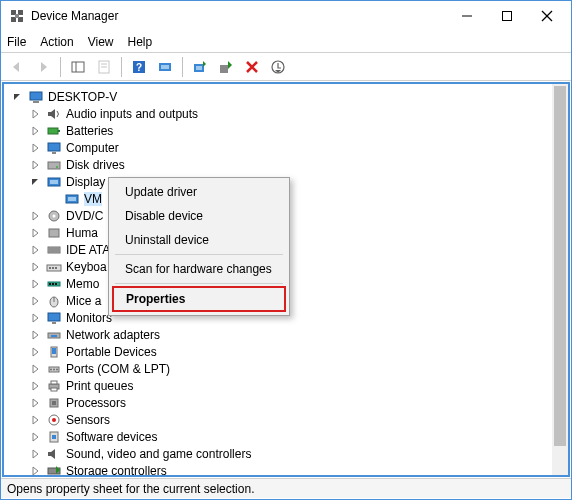  Describe the element at coordinates (17, 67) in the screenshot. I see `back-button` at that location.